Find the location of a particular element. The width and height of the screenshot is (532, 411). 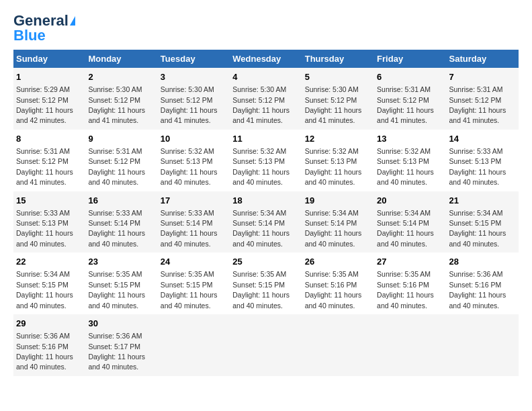

calendar-cell: 25Sunrise: 5:35 AMSunset: 5:15 PMDayligh… is located at coordinates (266, 283).